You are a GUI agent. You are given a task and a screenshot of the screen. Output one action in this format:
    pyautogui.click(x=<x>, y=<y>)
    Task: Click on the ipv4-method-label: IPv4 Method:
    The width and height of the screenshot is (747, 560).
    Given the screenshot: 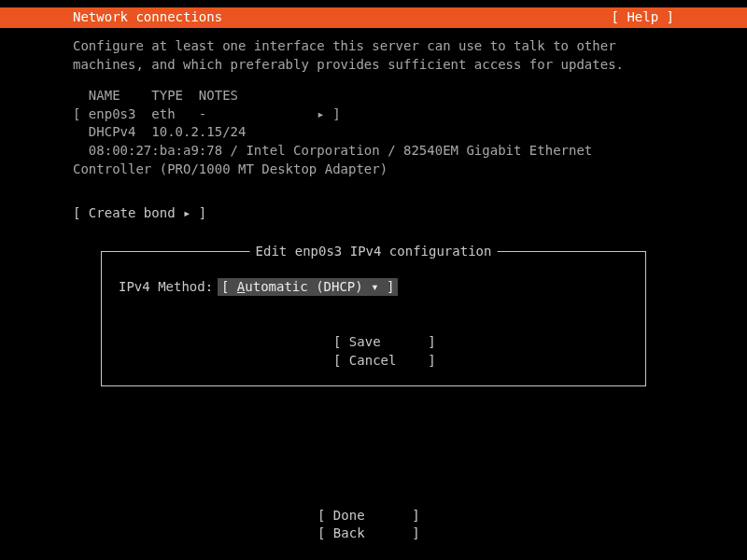 What is the action you would take?
    pyautogui.click(x=168, y=287)
    